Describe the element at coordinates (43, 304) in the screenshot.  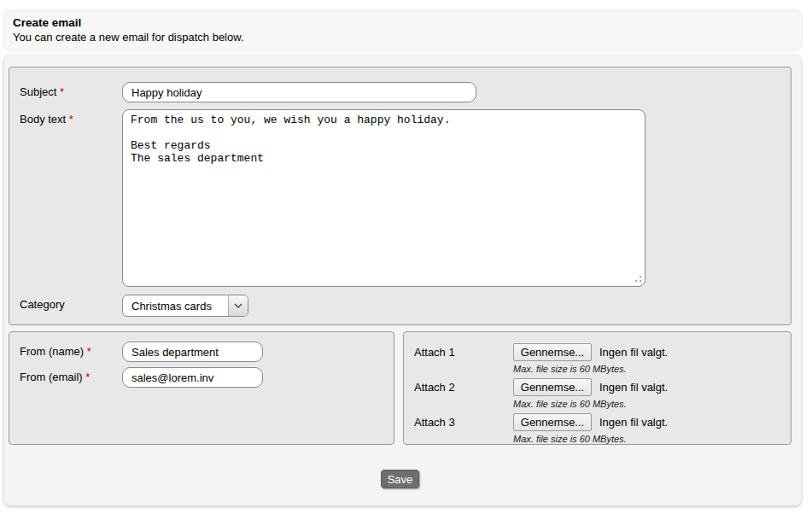
I see `category-label-text: Category` at that location.